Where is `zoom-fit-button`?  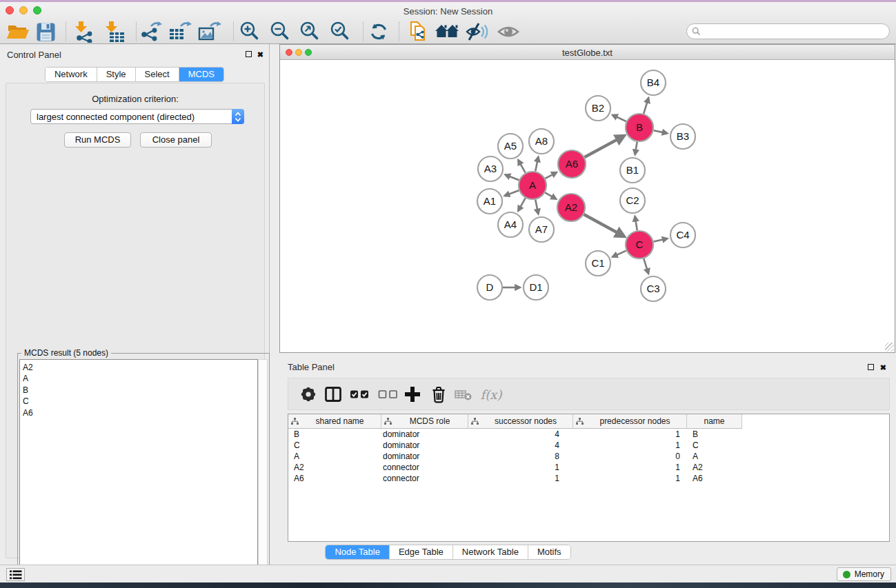
zoom-fit-button is located at coordinates (310, 32).